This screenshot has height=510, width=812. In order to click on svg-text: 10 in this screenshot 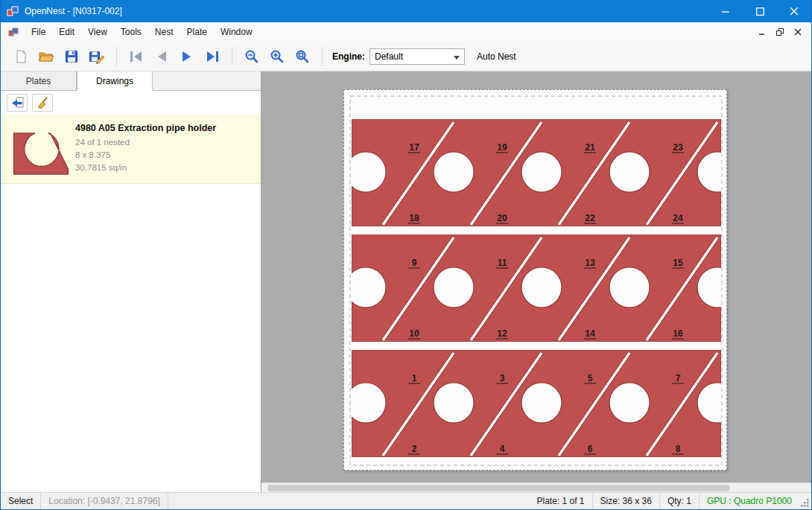, I will do `click(414, 334)`.